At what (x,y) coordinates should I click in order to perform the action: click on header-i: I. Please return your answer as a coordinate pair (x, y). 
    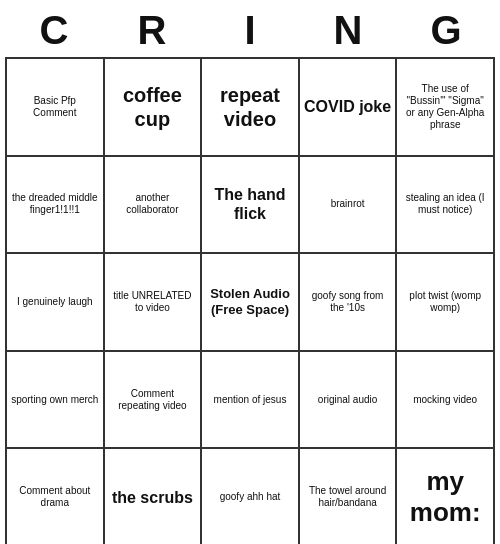
    Looking at the image, I should click on (250, 30).